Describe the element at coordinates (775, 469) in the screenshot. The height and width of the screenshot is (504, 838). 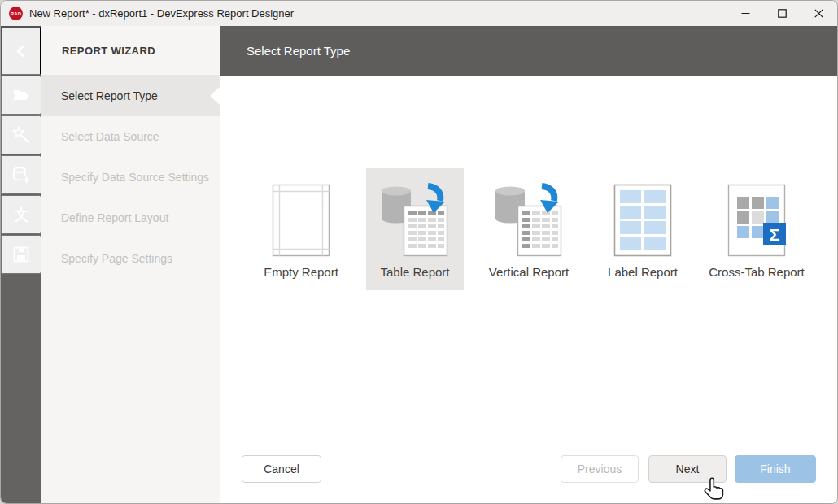
I see `finish-button: Finish` at that location.